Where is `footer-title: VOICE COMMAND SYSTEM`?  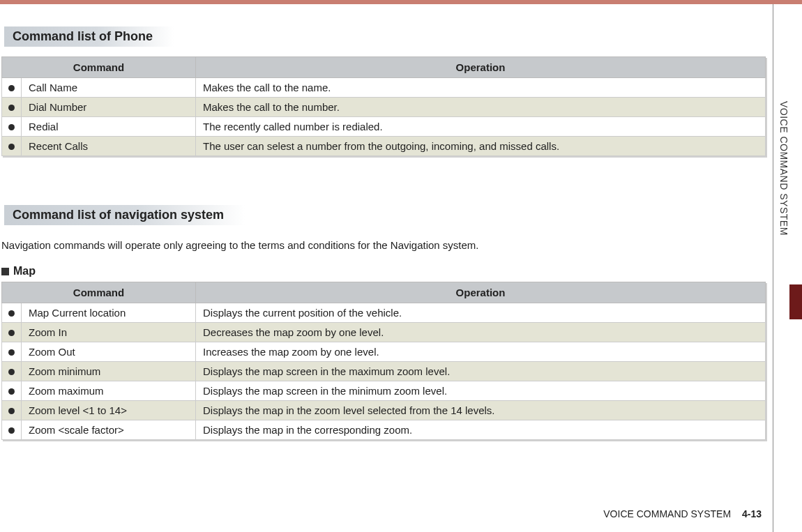 footer-title: VOICE COMMAND SYSTEM is located at coordinates (667, 514).